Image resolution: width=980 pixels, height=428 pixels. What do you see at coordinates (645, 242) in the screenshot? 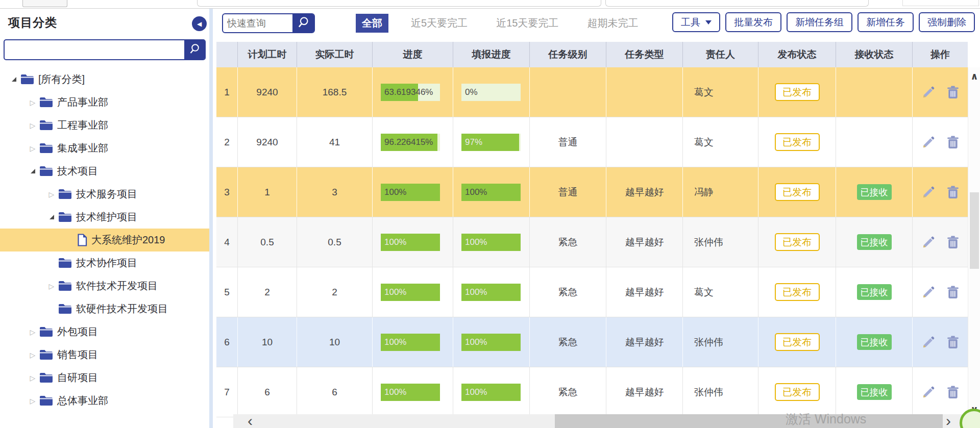
I see `cell-task-type: 越早越好` at bounding box center [645, 242].